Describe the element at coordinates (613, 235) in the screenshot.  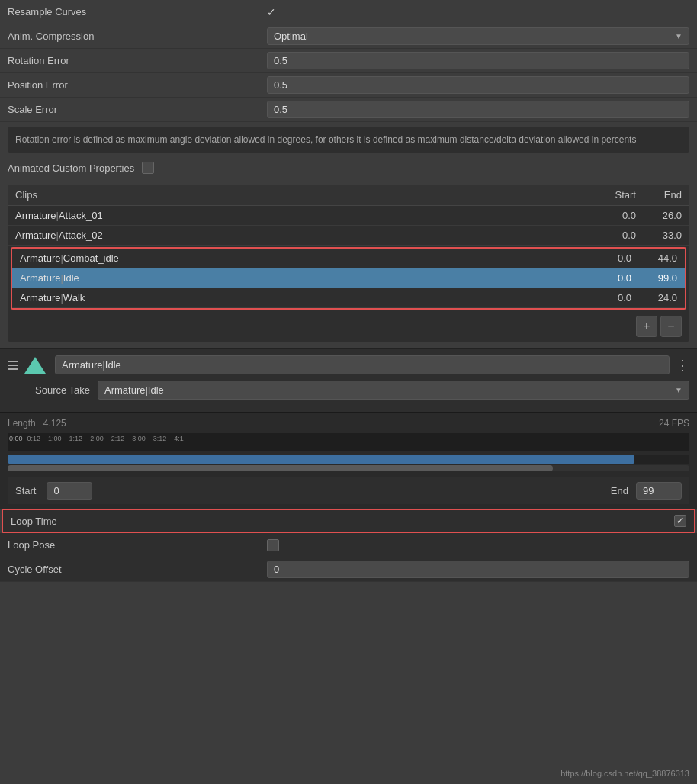
I see `clip-start-1: 0.0` at that location.